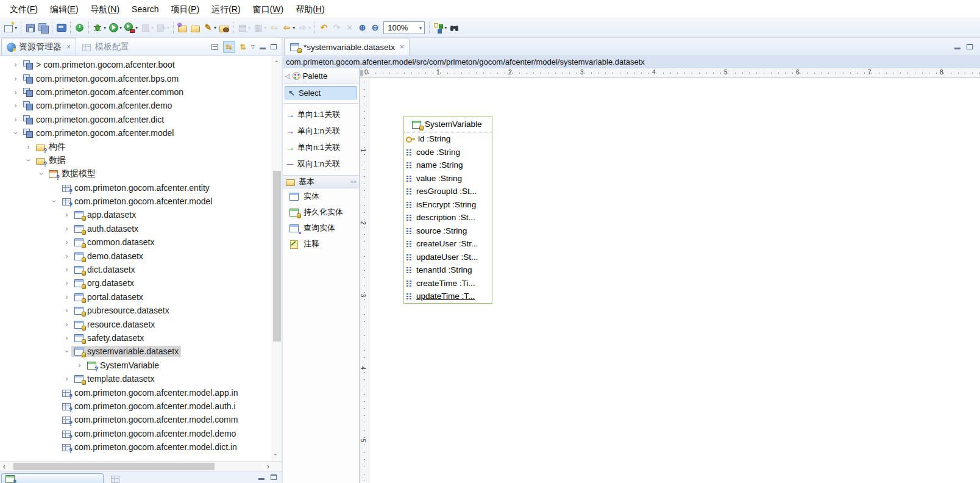 The image size is (980, 483). What do you see at coordinates (141, 270) in the screenshot?
I see `tree-item: ›dict.datasetx` at bounding box center [141, 270].